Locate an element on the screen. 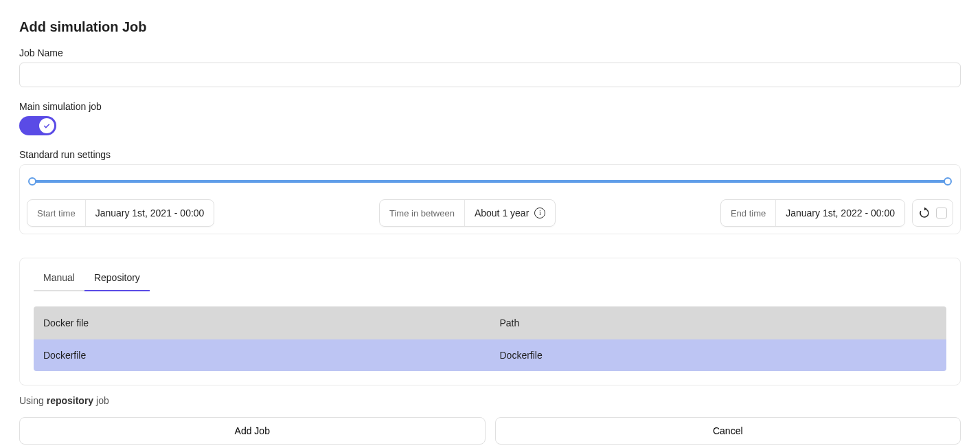 This screenshot has width=980, height=448. table-row: Dockerfile Dockerfile is located at coordinates (490, 355).